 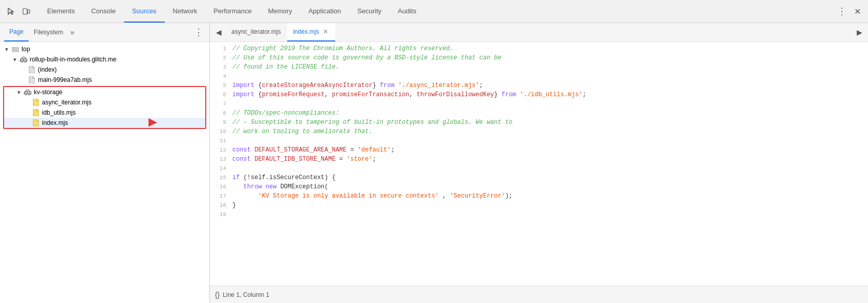 I want to click on tree-label-host: rollup-built-in-modules.glitch.me, so click(x=73, y=59).